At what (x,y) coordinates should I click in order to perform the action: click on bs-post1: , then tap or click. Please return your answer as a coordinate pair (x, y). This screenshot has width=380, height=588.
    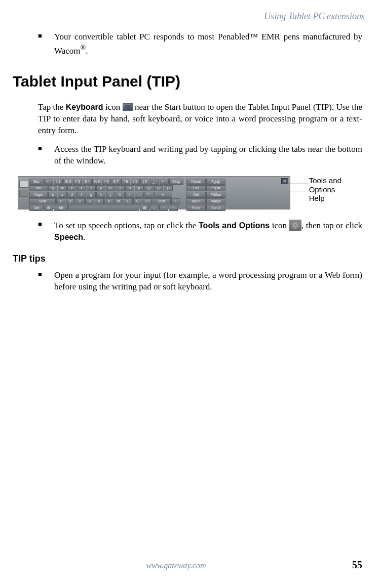
    Looking at the image, I should click on (332, 226).